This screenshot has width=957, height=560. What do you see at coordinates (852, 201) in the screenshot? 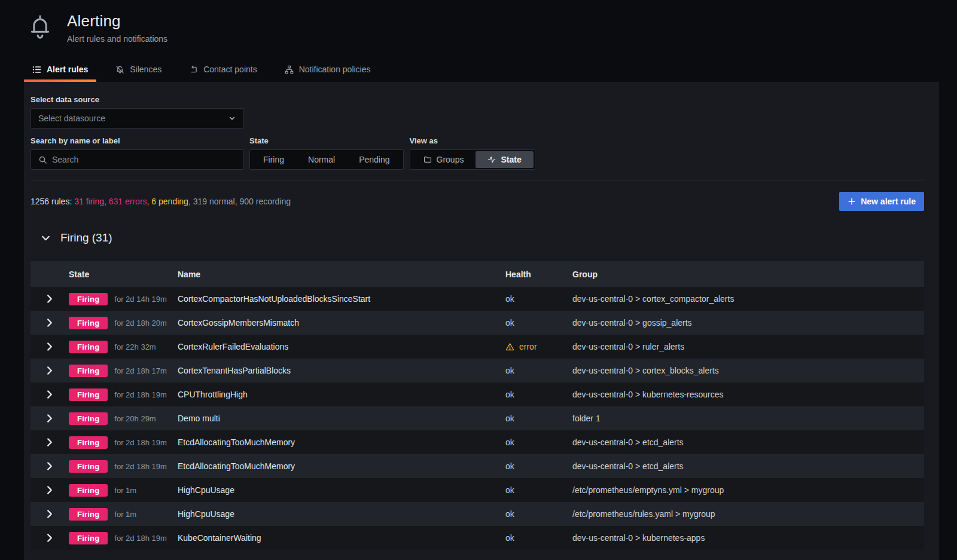
I see `plus-icon` at bounding box center [852, 201].